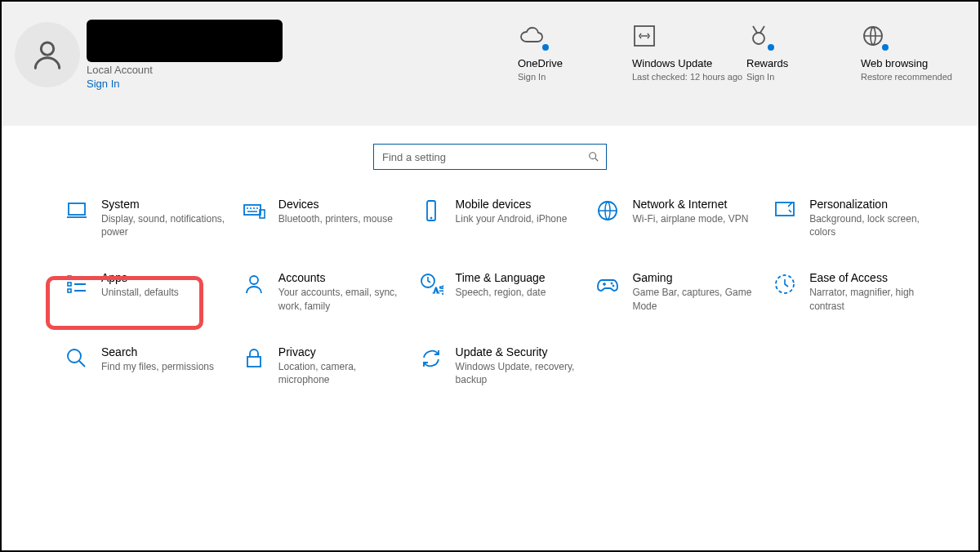 This screenshot has height=552, width=980. What do you see at coordinates (323, 366) in the screenshot?
I see `tile-privacy: Privacy Location, camera, microphone` at bounding box center [323, 366].